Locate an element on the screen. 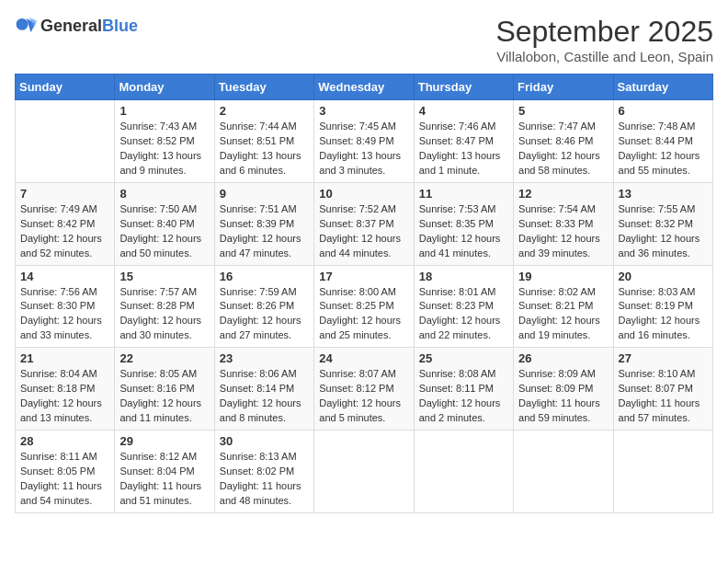 The image size is (728, 563). cell-info: Sunrise: 7:49 AMSunset: 8:42 PMDaylight:… is located at coordinates (64, 232).